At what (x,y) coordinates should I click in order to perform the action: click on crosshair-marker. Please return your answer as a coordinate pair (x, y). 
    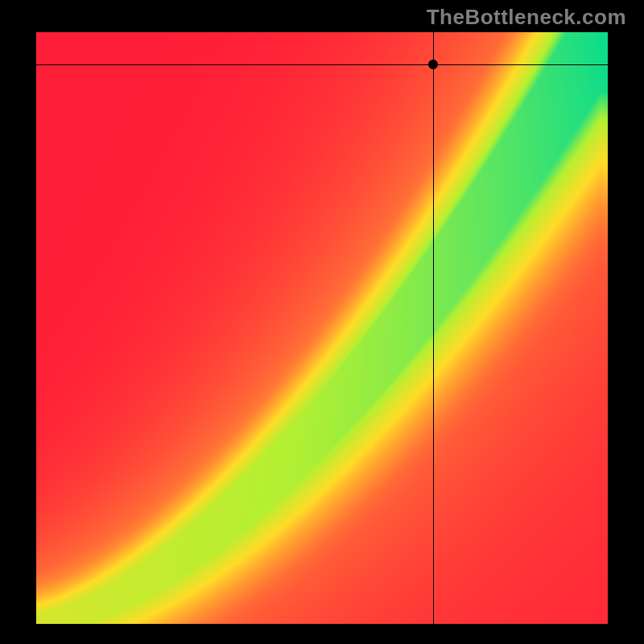
    Looking at the image, I should click on (433, 64).